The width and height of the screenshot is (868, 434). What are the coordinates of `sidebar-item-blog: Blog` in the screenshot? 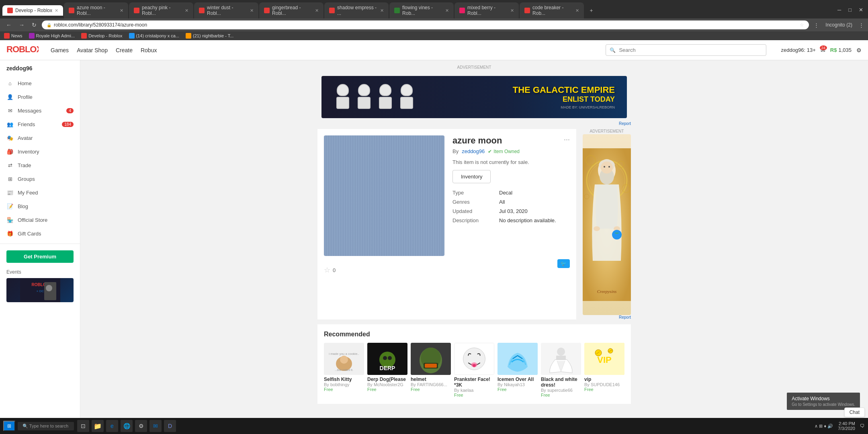 It's located at (40, 206).